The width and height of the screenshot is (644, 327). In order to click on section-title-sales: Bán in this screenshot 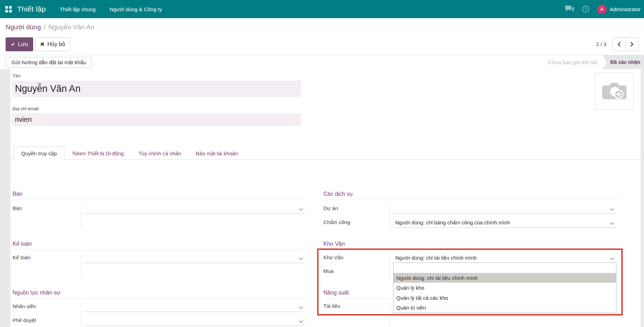, I will do `click(159, 195)`.